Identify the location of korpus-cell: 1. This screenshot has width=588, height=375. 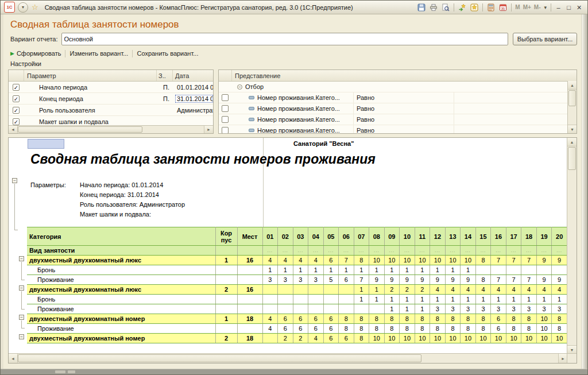
(226, 261).